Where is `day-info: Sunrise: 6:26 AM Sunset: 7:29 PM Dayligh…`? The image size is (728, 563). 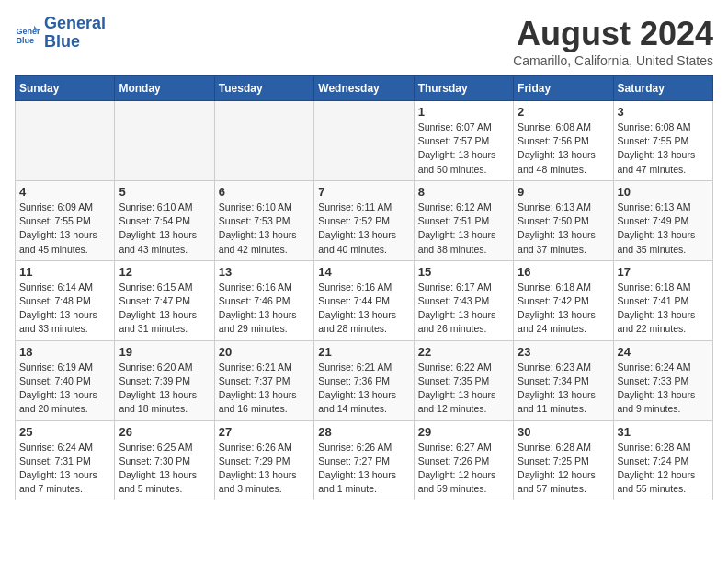 day-info: Sunrise: 6:26 AM Sunset: 7:29 PM Dayligh… is located at coordinates (265, 469).